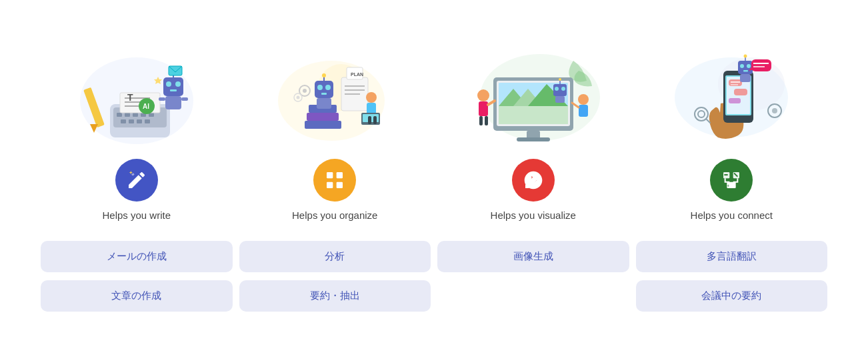  I want to click on illustration-organize: PLAN, so click(335, 99).